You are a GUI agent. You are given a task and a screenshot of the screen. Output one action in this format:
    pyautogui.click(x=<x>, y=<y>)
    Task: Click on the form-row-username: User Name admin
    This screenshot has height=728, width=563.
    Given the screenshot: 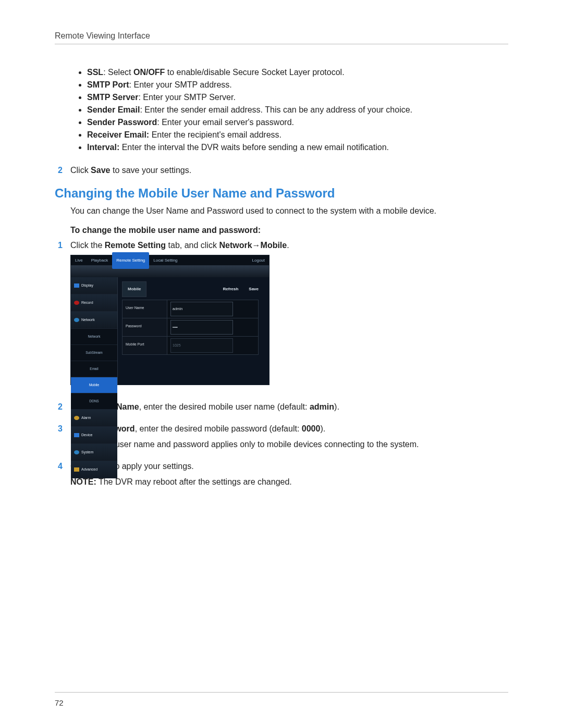 What is the action you would take?
    pyautogui.click(x=190, y=309)
    